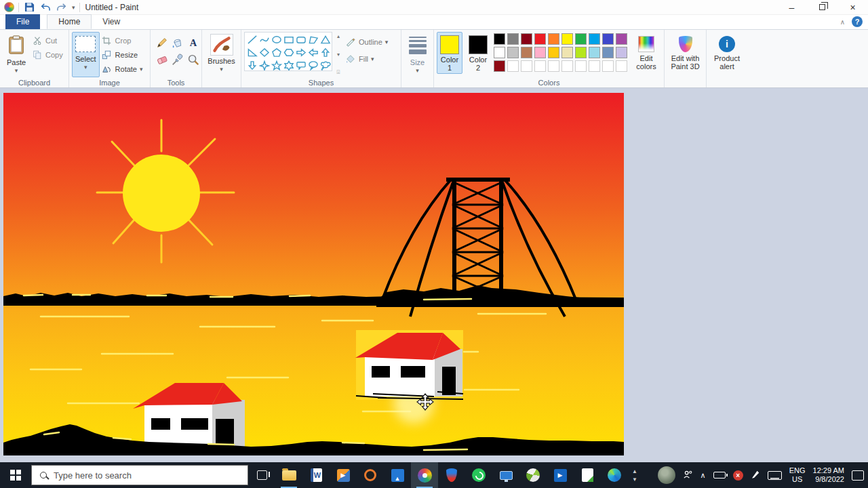 The height and width of the screenshot is (488, 868). I want to click on taskbar-app-wps-office, so click(587, 475).